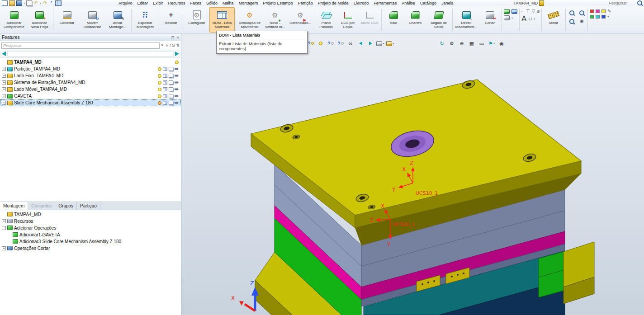 The image size is (644, 315). What do you see at coordinates (173, 45) in the screenshot?
I see `sort-icon: S` at bounding box center [173, 45].